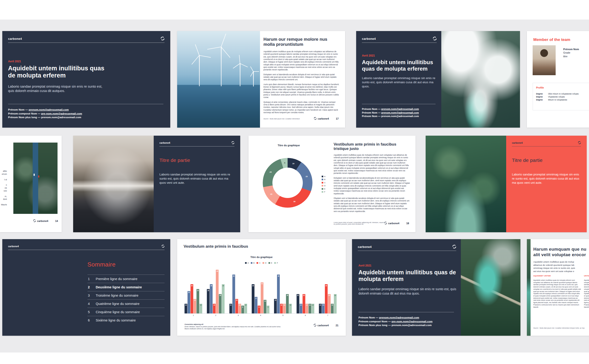  I want to click on clipped-image-edge, so click(529, 287).